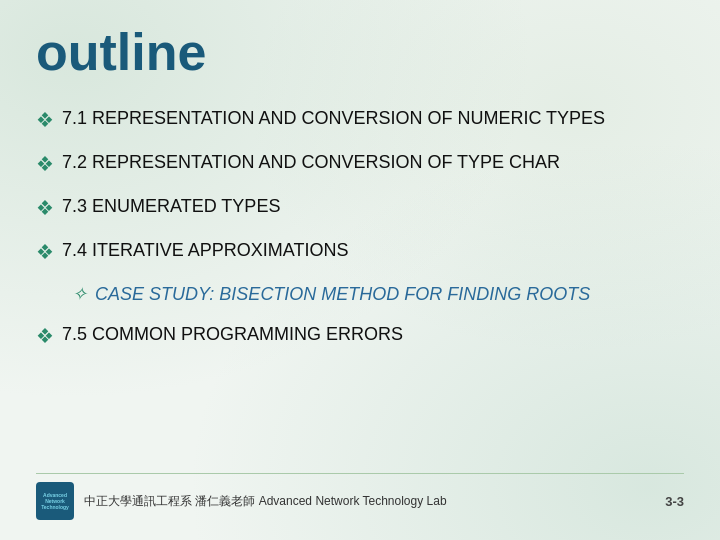 This screenshot has height=540, width=720. Describe the element at coordinates (373, 250) in the screenshot. I see `bullet-text-4: 7.4 ITERATIVE APPROXIMATIONS` at that location.